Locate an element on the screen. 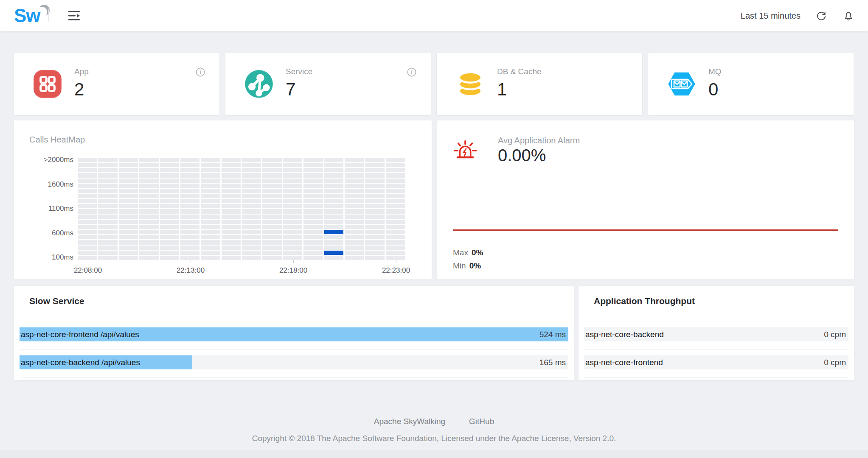  menu-fold-icon is located at coordinates (74, 16).